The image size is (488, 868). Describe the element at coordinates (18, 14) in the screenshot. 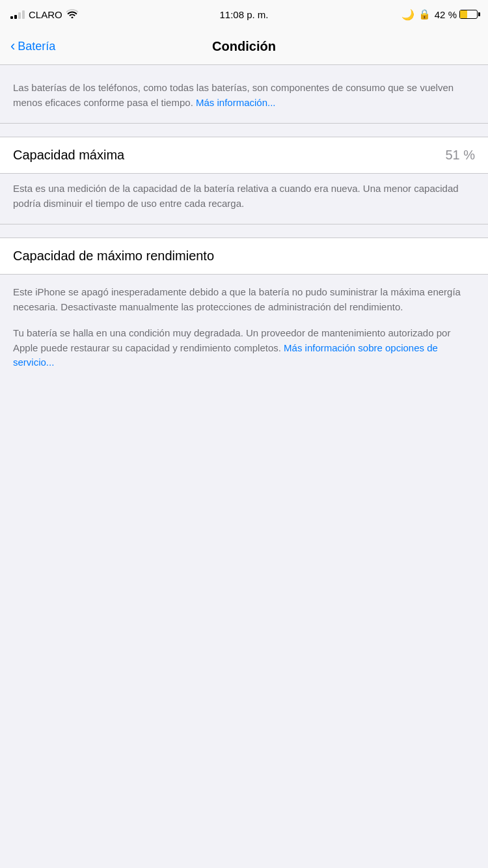

I see `signal-icon` at that location.